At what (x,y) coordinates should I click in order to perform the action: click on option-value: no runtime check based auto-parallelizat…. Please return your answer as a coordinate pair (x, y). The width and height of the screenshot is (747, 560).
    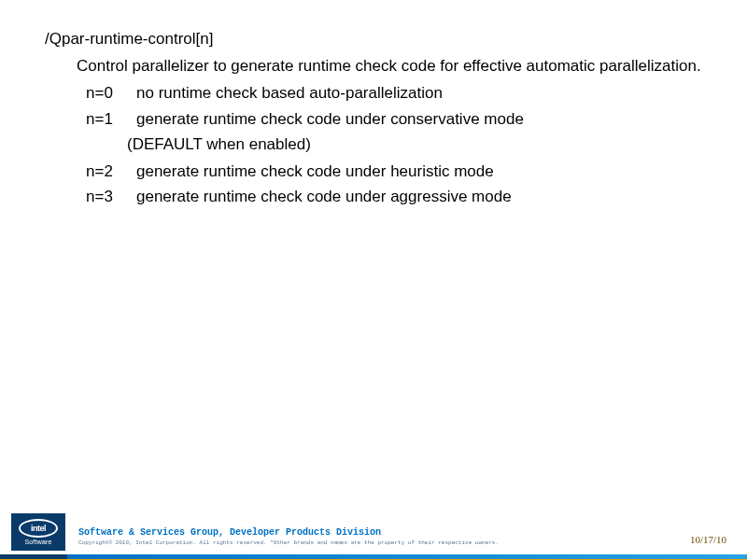
    Looking at the image, I should click on (289, 93).